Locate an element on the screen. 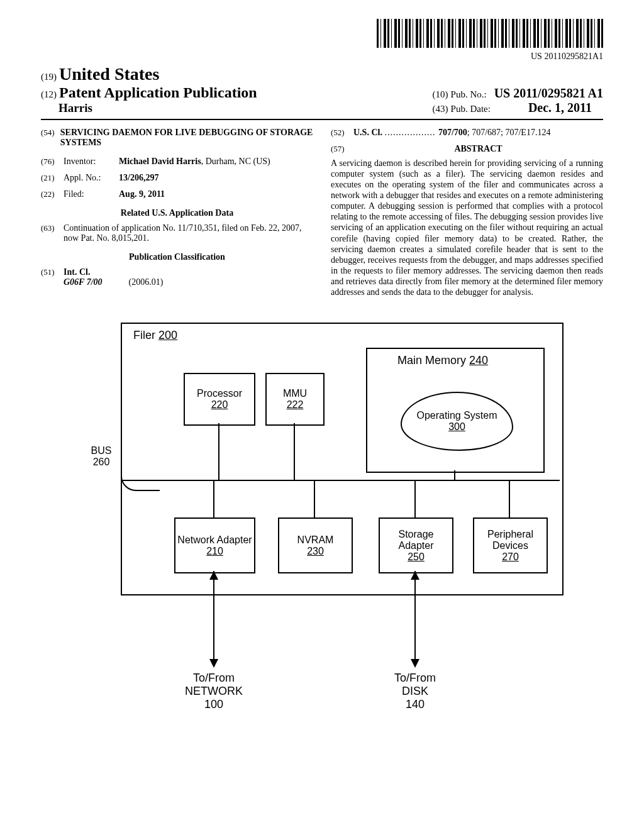 The image size is (644, 830). processor-box: Processor 220 is located at coordinates (219, 399).